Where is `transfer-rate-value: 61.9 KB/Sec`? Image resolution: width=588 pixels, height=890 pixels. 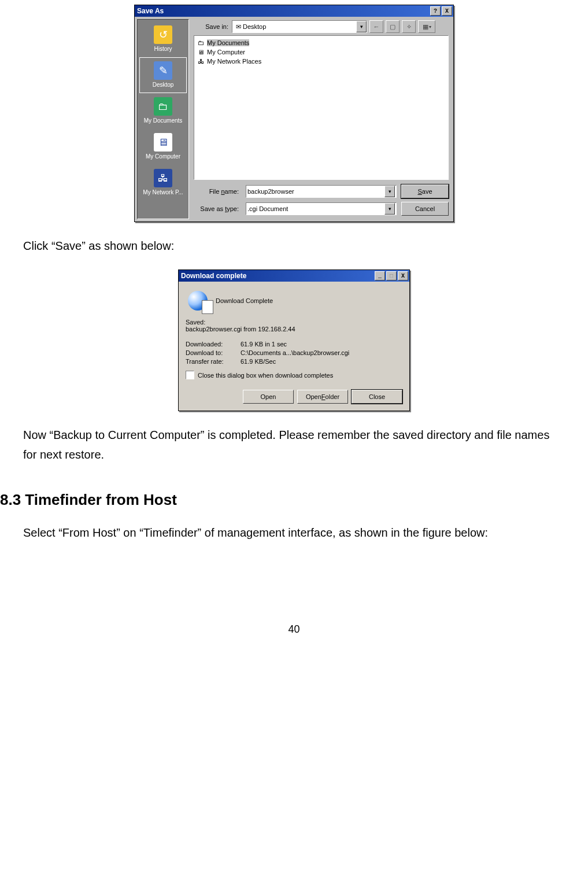
transfer-rate-value: 61.9 KB/Sec is located at coordinates (258, 361).